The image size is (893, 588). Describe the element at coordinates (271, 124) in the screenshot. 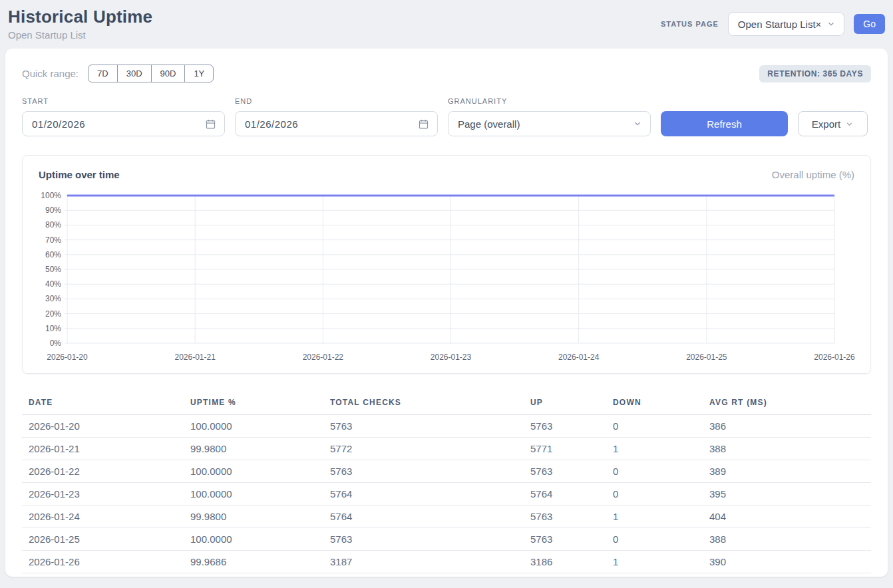

I see `end-date-value: 01/26/2026` at that location.